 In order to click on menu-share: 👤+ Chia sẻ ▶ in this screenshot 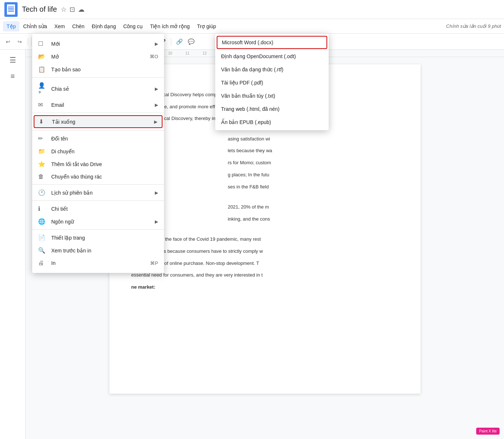, I will do `click(98, 89)`.